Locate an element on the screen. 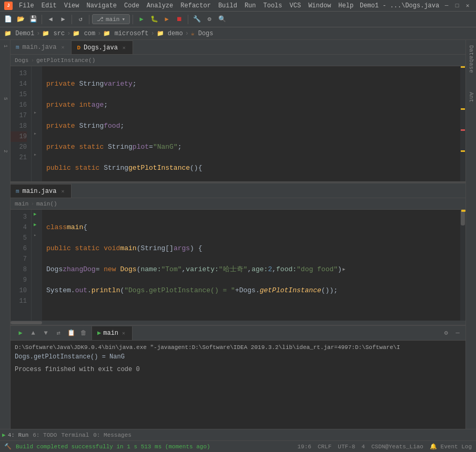  branch-selector: ⎇ main ▾ is located at coordinates (111, 19).